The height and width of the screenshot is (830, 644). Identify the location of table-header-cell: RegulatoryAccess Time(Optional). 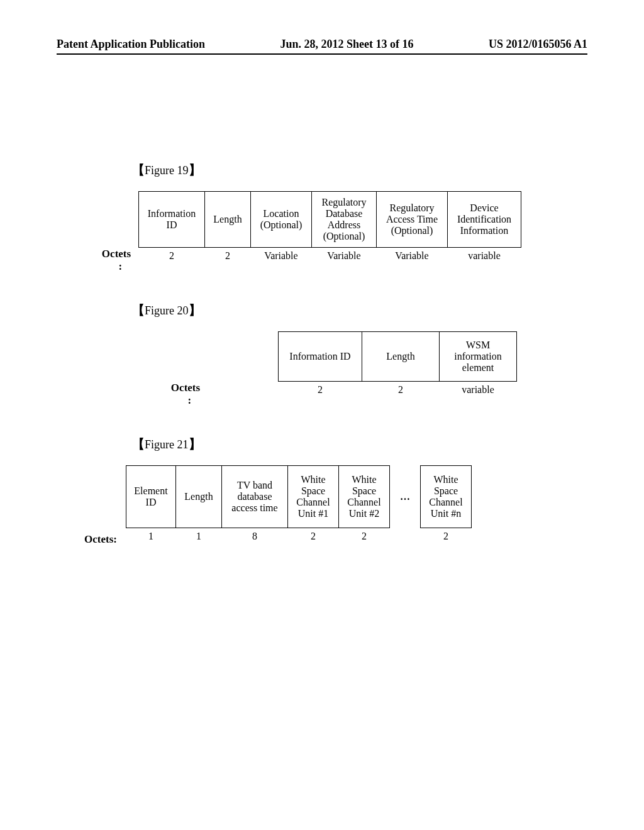
(413, 220).